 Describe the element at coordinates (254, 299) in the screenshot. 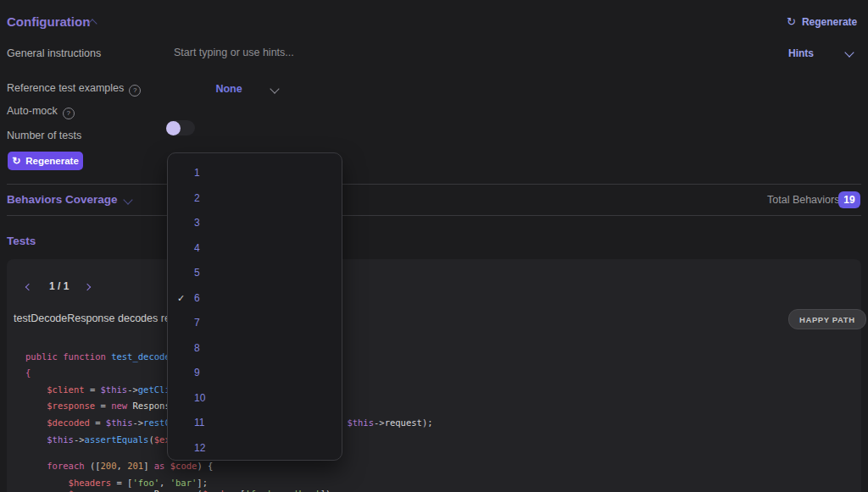

I see `dropdown-option: ✓6` at that location.